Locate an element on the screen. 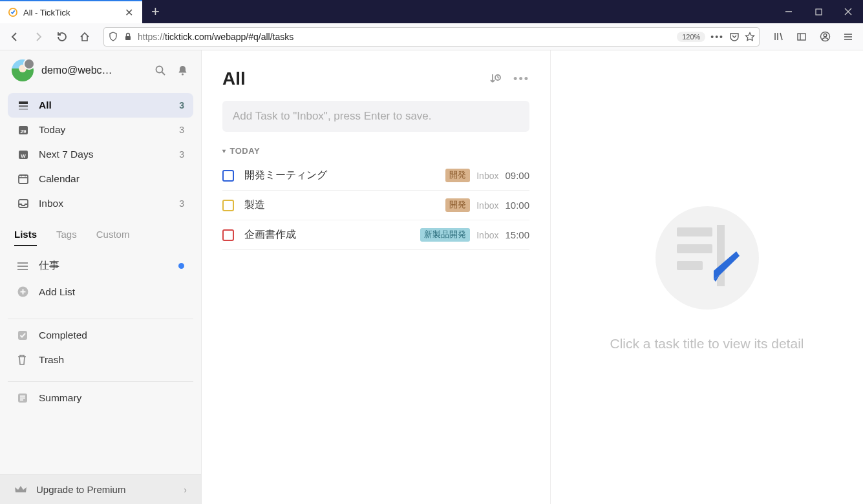 The image size is (863, 504). calendar-icon is located at coordinates (23, 179).